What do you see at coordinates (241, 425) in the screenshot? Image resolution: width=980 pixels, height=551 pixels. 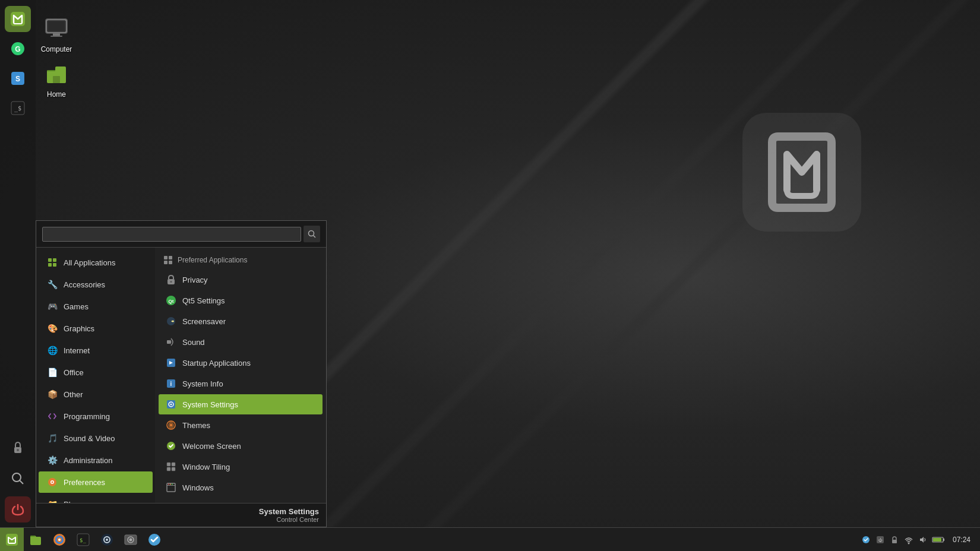 I see `app-themes: Themes` at bounding box center [241, 425].